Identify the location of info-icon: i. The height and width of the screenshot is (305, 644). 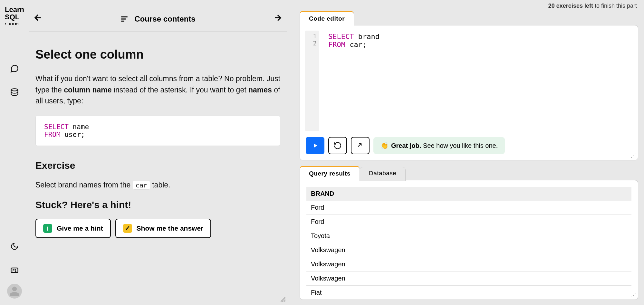
(48, 228).